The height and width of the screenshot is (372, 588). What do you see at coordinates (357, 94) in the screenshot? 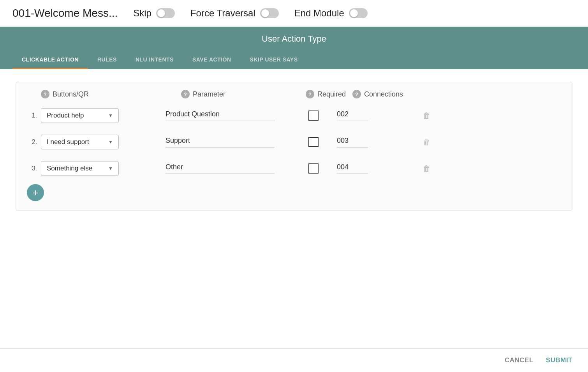
I see `connections-help-icon: ?` at bounding box center [357, 94].